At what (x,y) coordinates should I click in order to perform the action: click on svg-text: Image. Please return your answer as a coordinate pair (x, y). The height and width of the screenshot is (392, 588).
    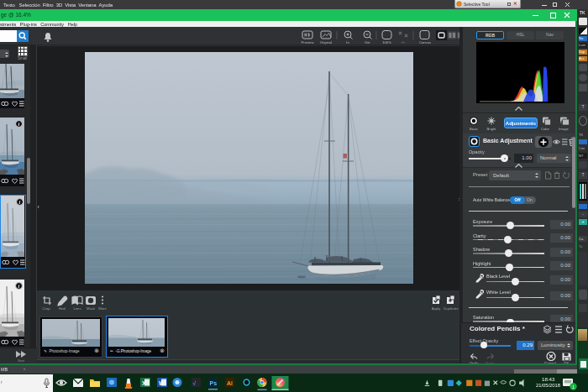
    Looking at the image, I should click on (564, 129).